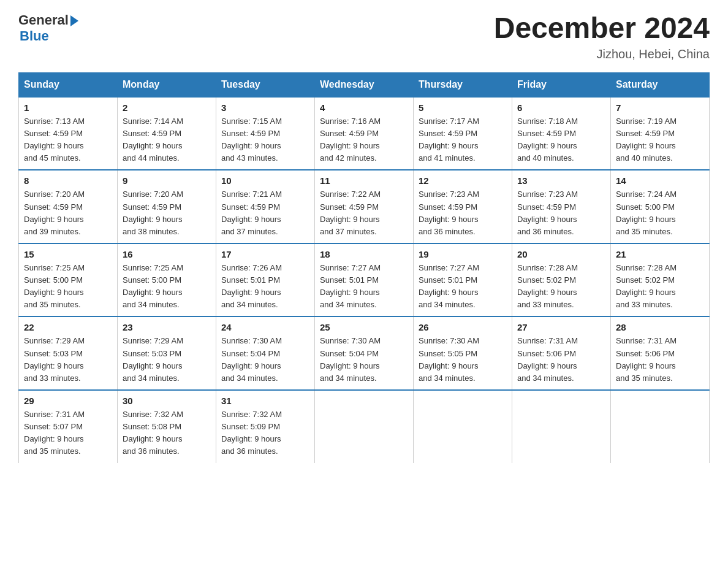 This screenshot has height=563, width=728. I want to click on table-row: 3 Sunrise: 7:15 AM Sunset: 4:59 PM Dayli…, so click(266, 134).